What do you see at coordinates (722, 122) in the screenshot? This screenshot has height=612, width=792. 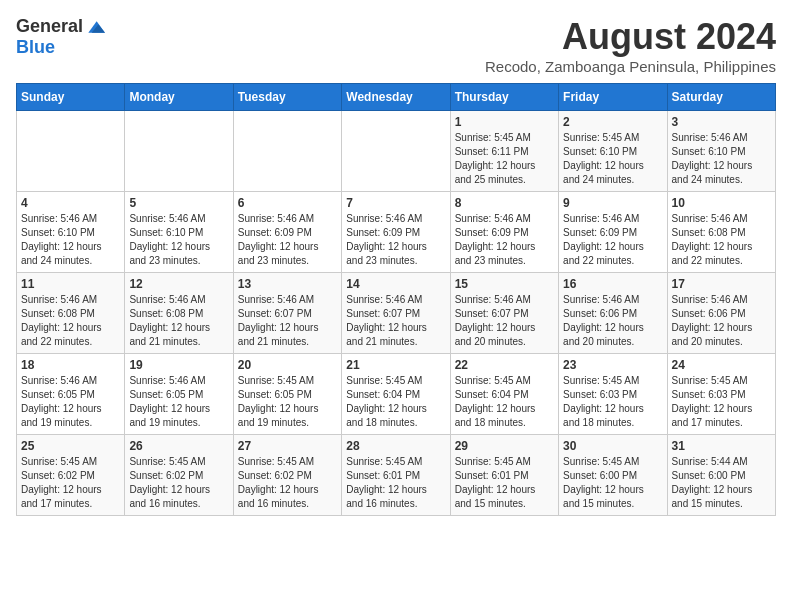 I see `day-number: 3` at bounding box center [722, 122].